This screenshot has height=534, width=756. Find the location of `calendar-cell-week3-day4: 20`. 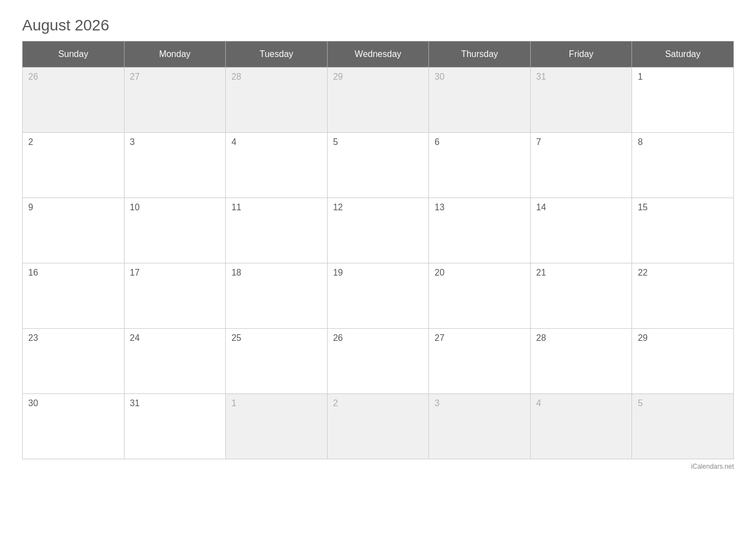

calendar-cell-week3-day4: 20 is located at coordinates (480, 296).